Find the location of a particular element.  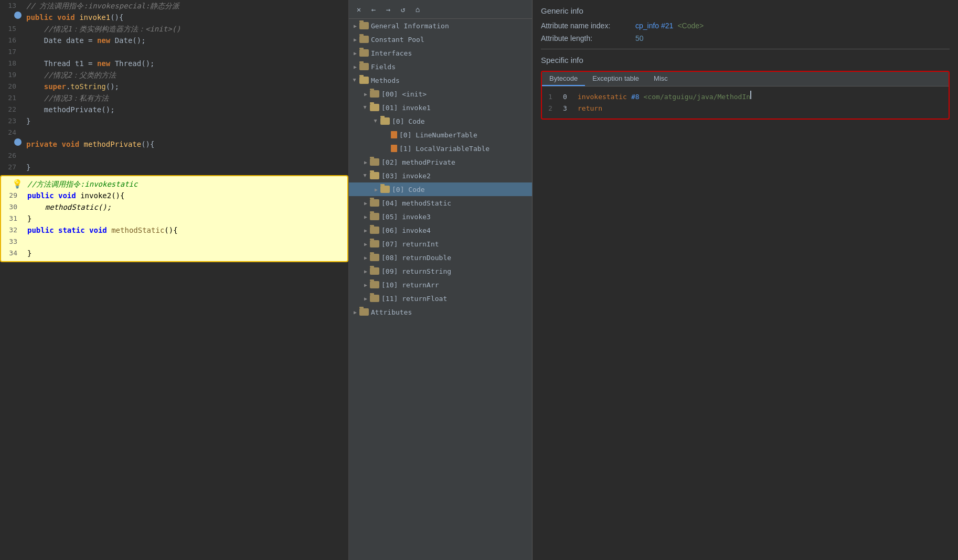

tree-item-returnDouble: ▶ [08] returnDouble is located at coordinates (441, 257).